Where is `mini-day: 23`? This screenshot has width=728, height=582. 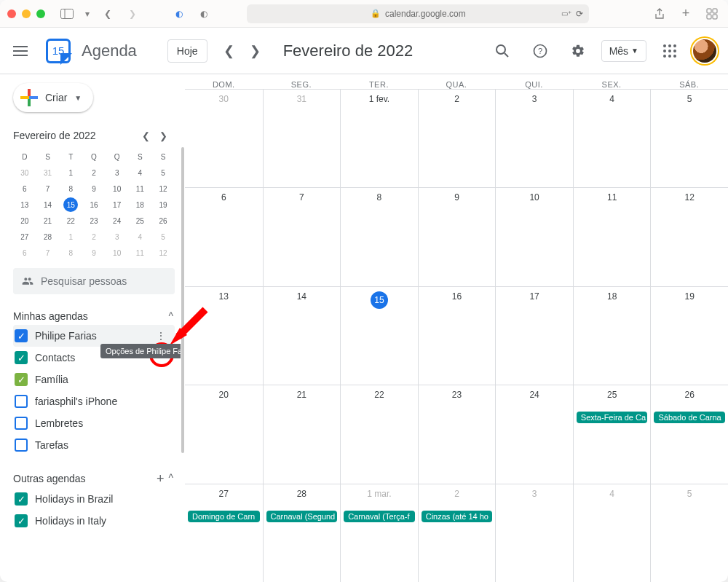 mini-day: 23 is located at coordinates (94, 221).